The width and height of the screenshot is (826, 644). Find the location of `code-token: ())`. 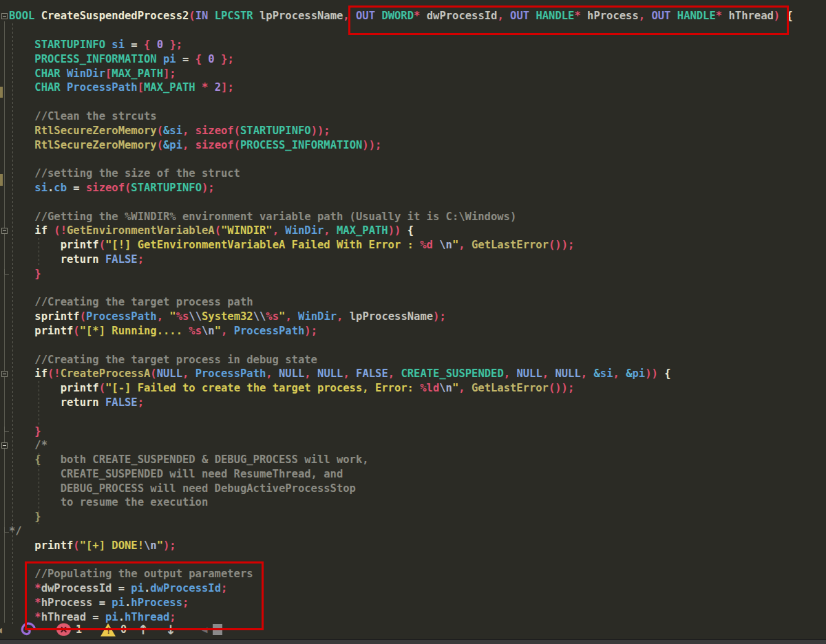

code-token: ()) is located at coordinates (558, 245).